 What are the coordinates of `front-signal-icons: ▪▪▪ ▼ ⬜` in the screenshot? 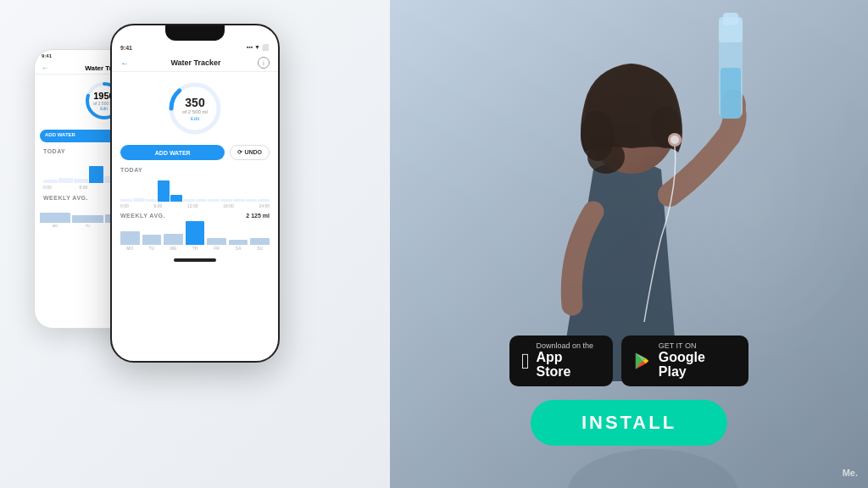 It's located at (258, 47).